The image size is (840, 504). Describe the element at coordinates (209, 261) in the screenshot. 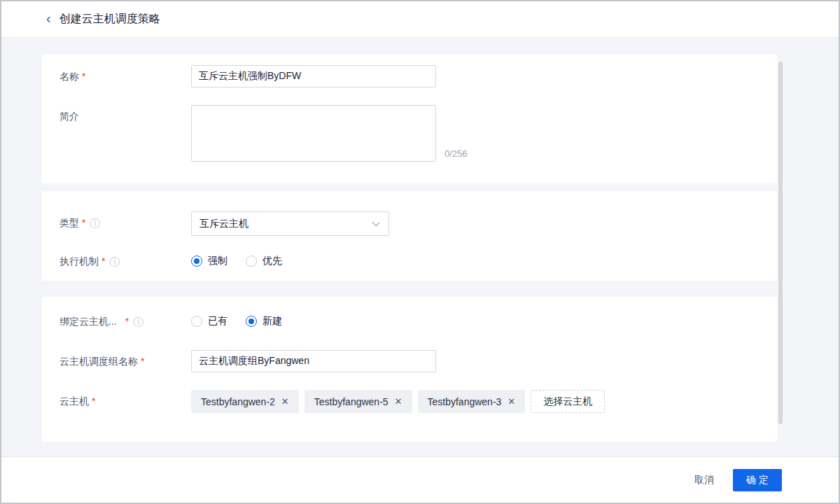

I see `radio-option-mandatory: 强制` at that location.